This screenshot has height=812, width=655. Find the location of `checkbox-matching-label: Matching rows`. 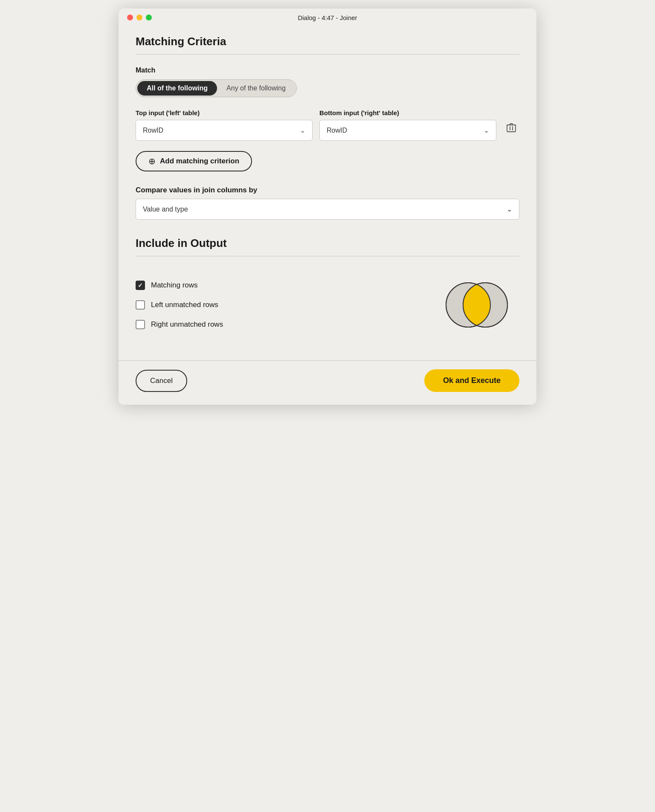

checkbox-matching-label: Matching rows is located at coordinates (174, 285).